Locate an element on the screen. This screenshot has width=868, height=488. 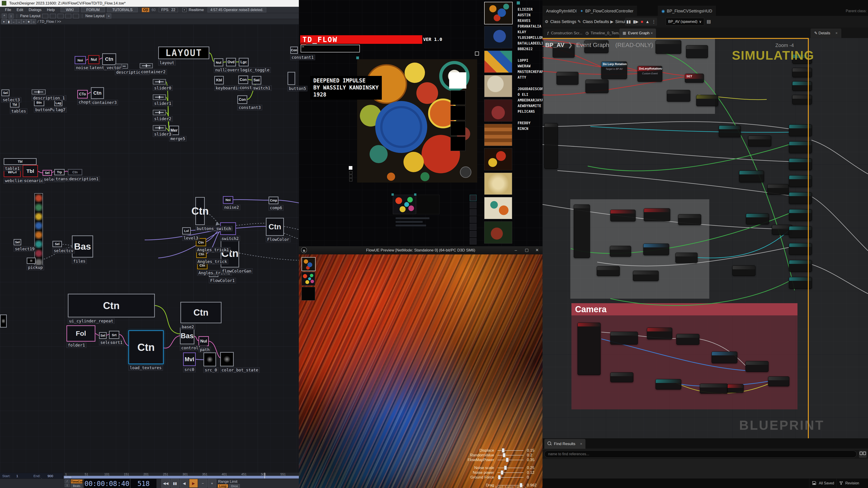
layout-preset-split-v is located at coordinates (53, 16).